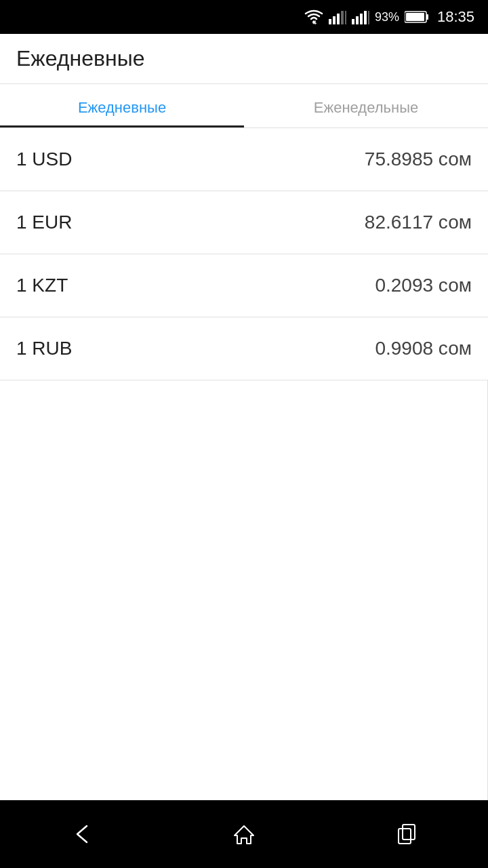  Describe the element at coordinates (244, 834) in the screenshot. I see `nav-home-button` at that location.